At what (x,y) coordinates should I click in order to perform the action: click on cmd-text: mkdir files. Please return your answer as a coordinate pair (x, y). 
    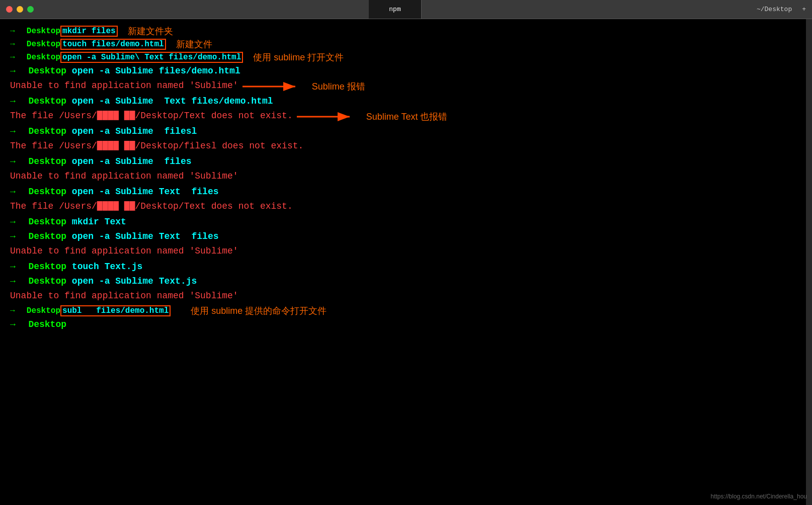
    Looking at the image, I should click on (89, 31).